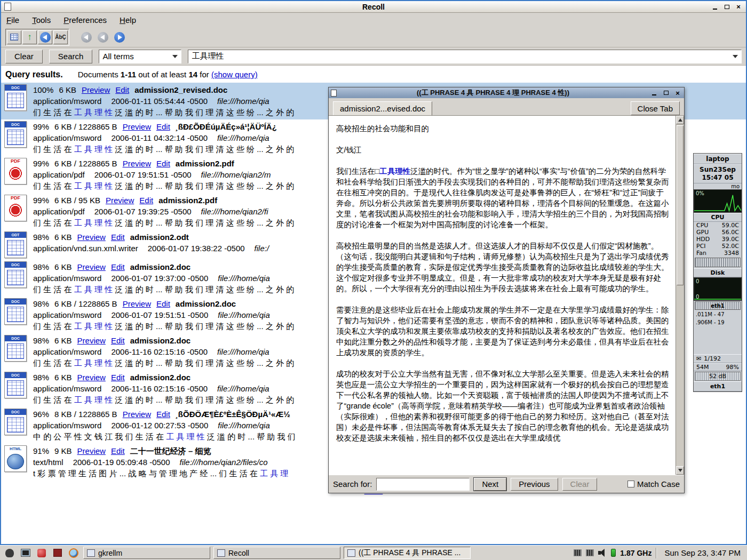 This screenshot has width=747, height=560. Describe the element at coordinates (680, 205) in the screenshot. I see `scrollbar-thumb` at that location.